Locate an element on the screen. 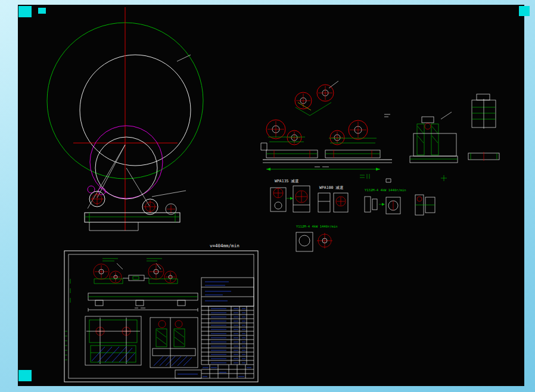 Image resolution: width=535 pixels, height=392 pixels. motor-132-label: Y132M-4 4kW 1440r/min is located at coordinates (385, 190).